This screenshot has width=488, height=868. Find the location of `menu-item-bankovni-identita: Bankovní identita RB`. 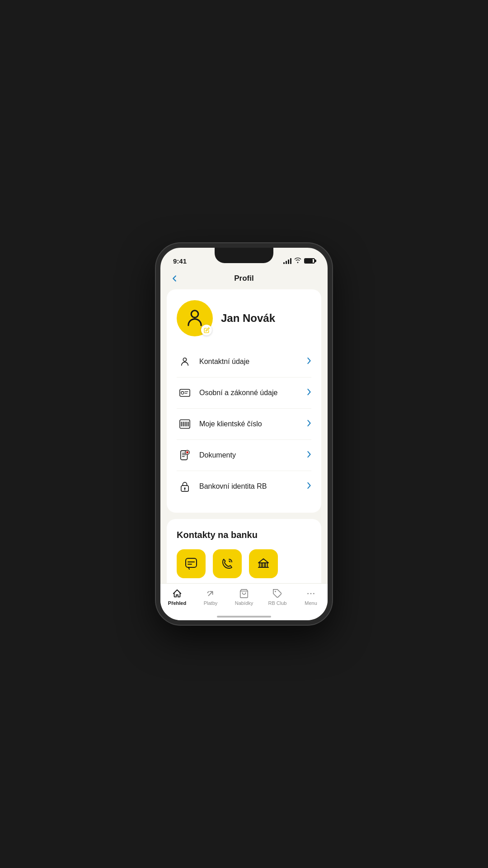

menu-item-bankovni-identita: Bankovní identita RB is located at coordinates (244, 486).